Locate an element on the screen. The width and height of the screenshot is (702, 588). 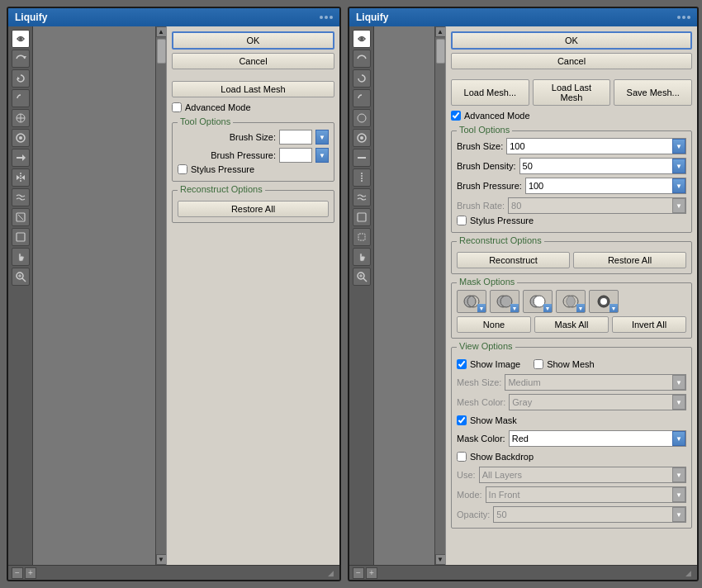
thaw-btn is located at coordinates (21, 237).